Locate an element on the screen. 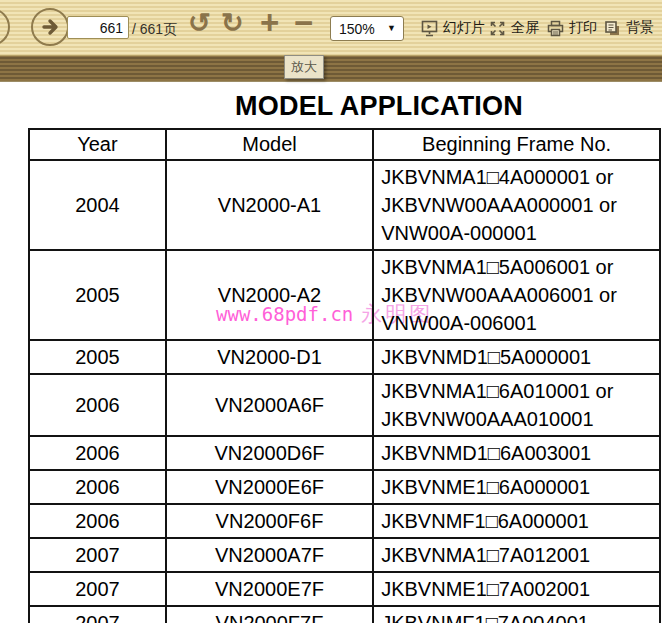  model-cell: VN2000-A1 is located at coordinates (270, 205).